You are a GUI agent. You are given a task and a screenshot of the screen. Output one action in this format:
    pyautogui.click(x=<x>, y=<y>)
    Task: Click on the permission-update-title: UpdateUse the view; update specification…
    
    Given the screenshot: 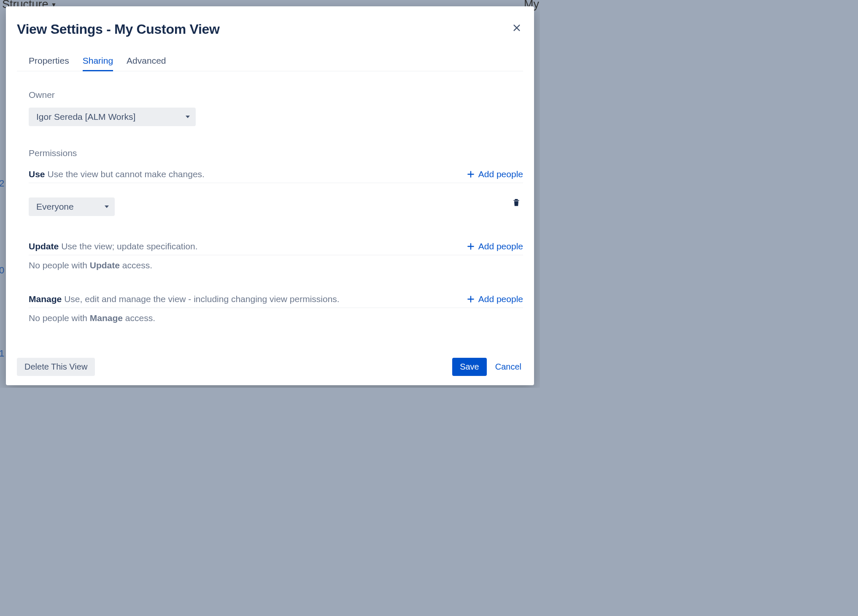 What is the action you would take?
    pyautogui.click(x=113, y=246)
    